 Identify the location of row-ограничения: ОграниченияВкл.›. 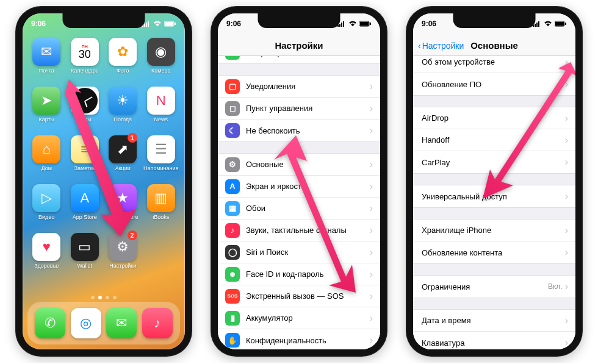
(494, 287).